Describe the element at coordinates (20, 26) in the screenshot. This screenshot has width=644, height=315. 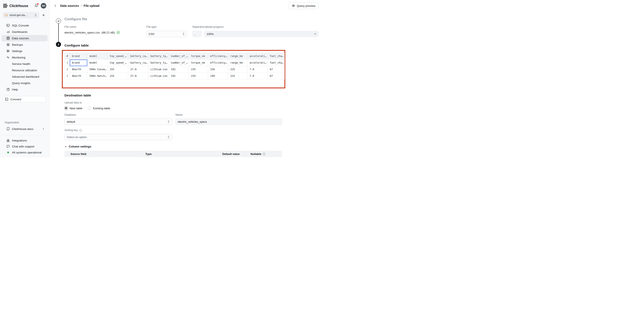
I see `sidebar-item-label: SQL Console` at that location.